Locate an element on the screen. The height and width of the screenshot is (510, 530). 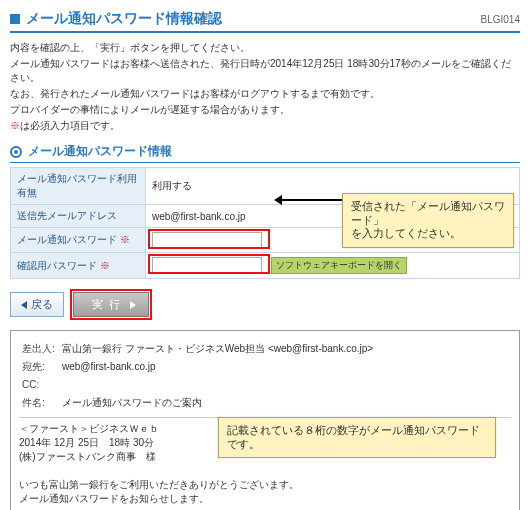
back-label: 戻る is located at coordinates (42, 304).